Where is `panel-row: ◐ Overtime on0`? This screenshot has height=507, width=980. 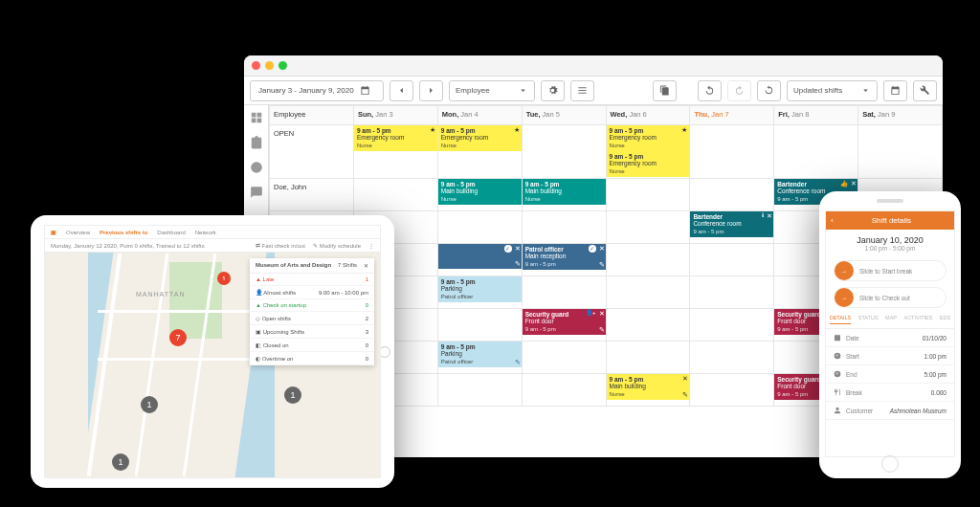 panel-row: ◐ Overtime on0 is located at coordinates (312, 359).